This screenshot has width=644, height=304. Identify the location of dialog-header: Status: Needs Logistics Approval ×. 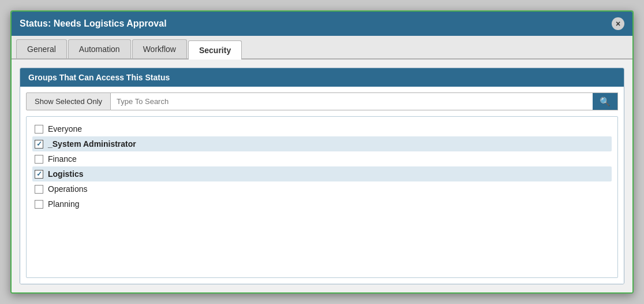
(322, 24).